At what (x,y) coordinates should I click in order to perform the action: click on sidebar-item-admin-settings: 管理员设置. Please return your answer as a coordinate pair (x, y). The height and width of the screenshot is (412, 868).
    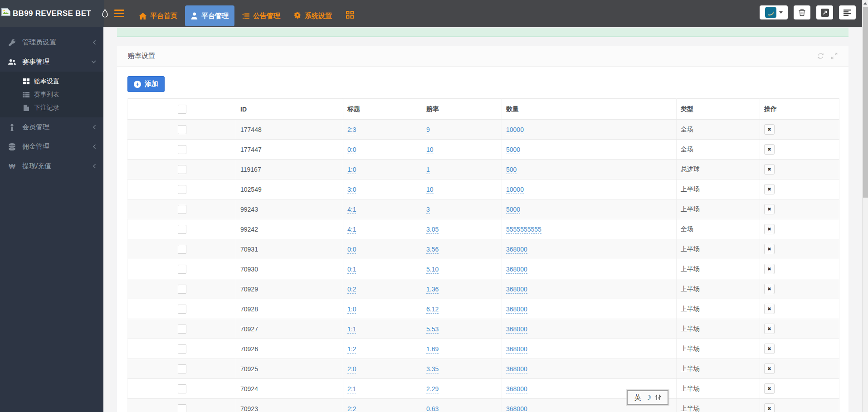
    Looking at the image, I should click on (52, 43).